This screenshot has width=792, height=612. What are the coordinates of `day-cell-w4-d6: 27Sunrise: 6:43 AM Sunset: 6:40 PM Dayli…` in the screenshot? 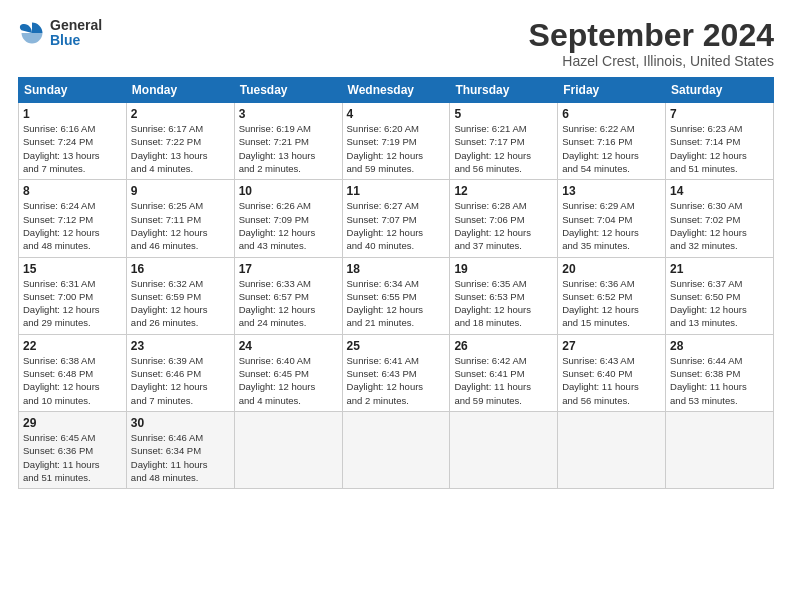 It's located at (612, 372).